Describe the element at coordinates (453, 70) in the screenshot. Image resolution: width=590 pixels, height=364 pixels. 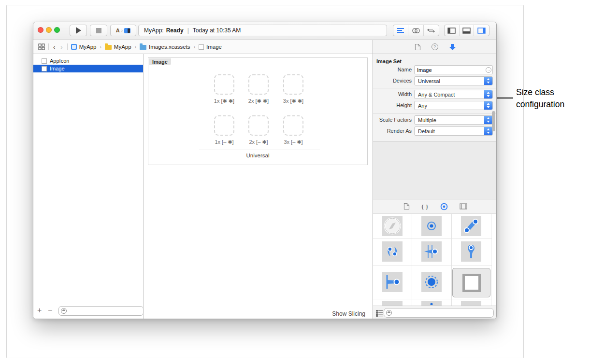
I see `name-field: →` at that location.